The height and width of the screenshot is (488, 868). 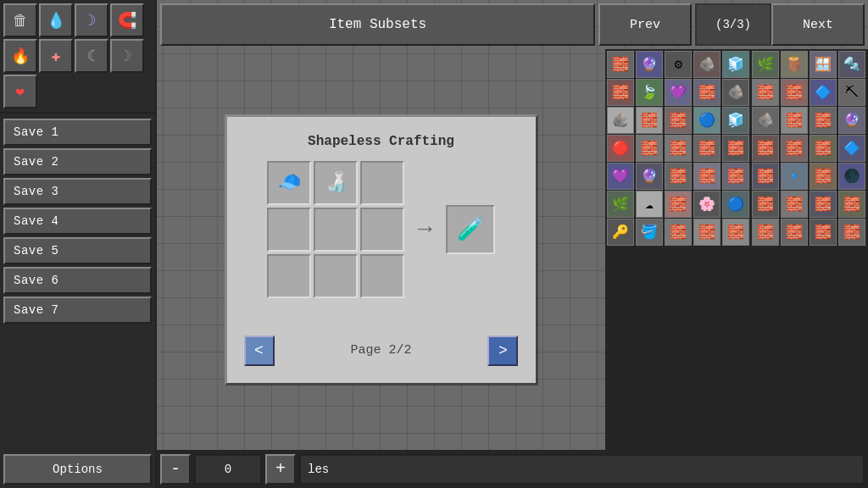 I want to click on item-cell: ☁, so click(x=649, y=204).